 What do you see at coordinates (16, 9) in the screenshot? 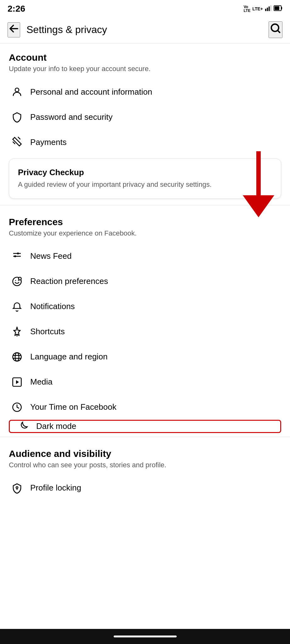
I see `status-time: 2:26` at bounding box center [16, 9].